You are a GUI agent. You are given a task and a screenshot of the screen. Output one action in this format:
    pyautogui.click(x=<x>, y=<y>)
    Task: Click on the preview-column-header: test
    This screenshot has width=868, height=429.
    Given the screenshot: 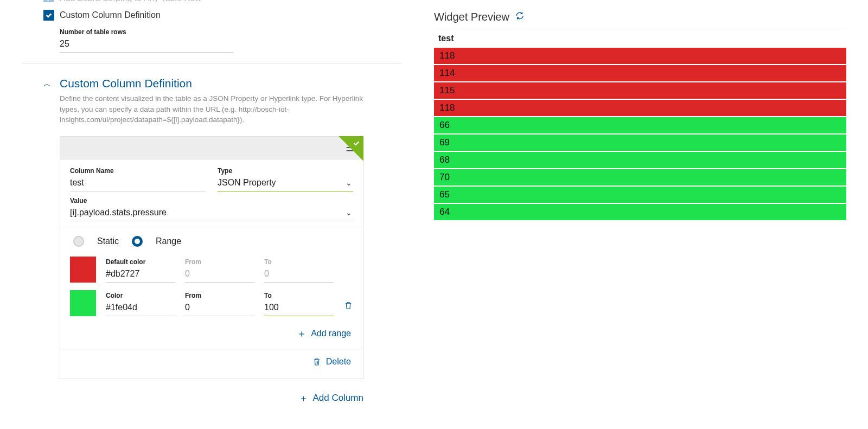 What is the action you would take?
    pyautogui.click(x=640, y=39)
    